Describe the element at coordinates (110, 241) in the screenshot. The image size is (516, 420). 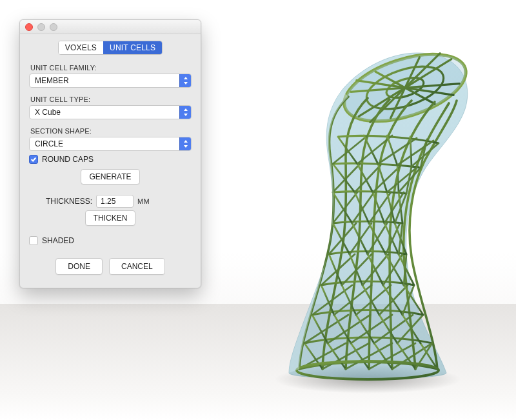
I see `shaded-row: SHADED` at that location.